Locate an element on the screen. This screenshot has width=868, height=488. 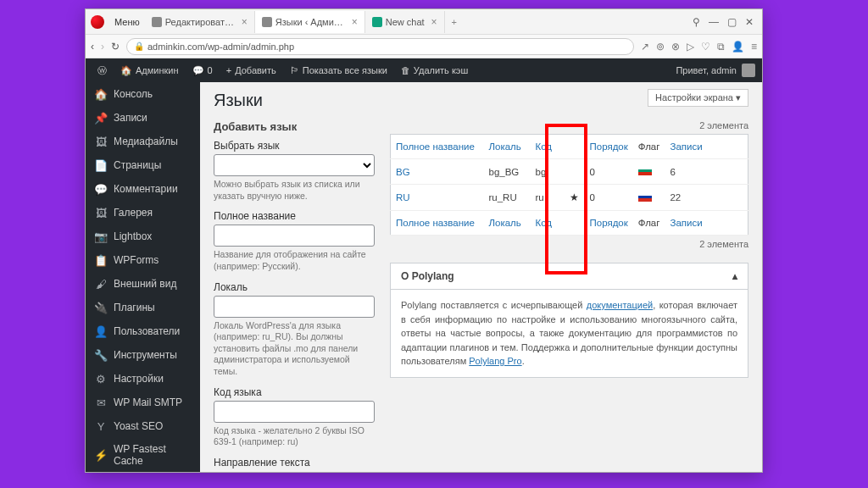
reload-icon: ↻ is located at coordinates (115, 47).